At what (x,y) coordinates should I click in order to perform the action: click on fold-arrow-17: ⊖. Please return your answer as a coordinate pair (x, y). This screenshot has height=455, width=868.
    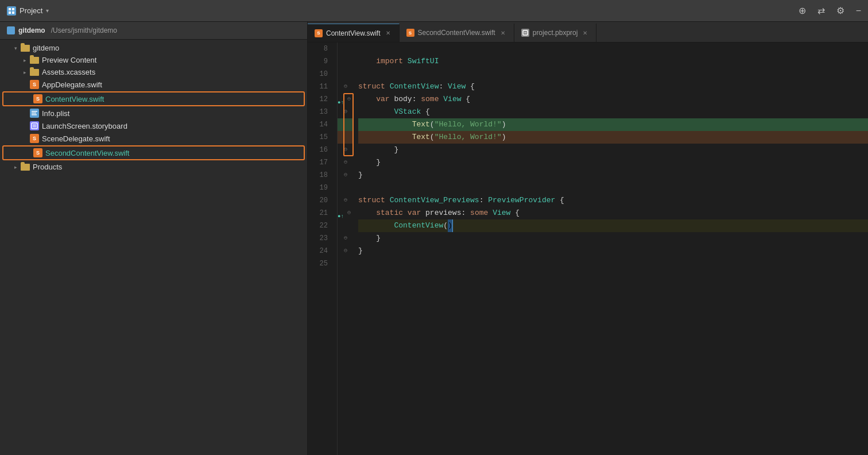
    Looking at the image, I should click on (346, 163).